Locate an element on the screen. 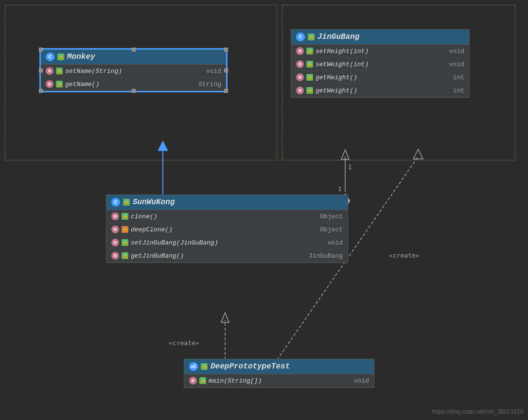 This screenshot has height=420, width=528. sunWuKong-lock-icon: 🔒 is located at coordinates (126, 202).